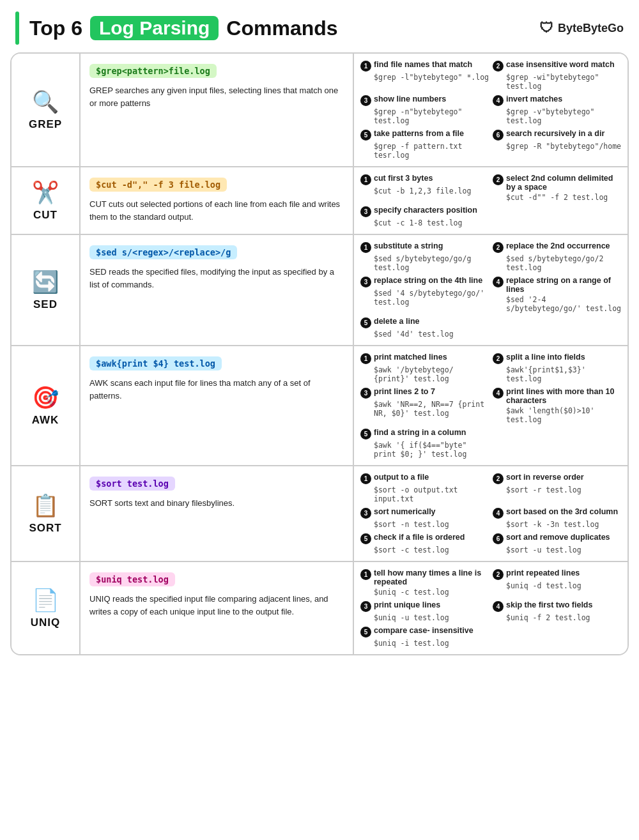 Image resolution: width=639 pixels, height=840 pixels. What do you see at coordinates (217, 606) in the screenshot?
I see `uniq-desc: UNIQ reads the specified input file comp…` at bounding box center [217, 606].